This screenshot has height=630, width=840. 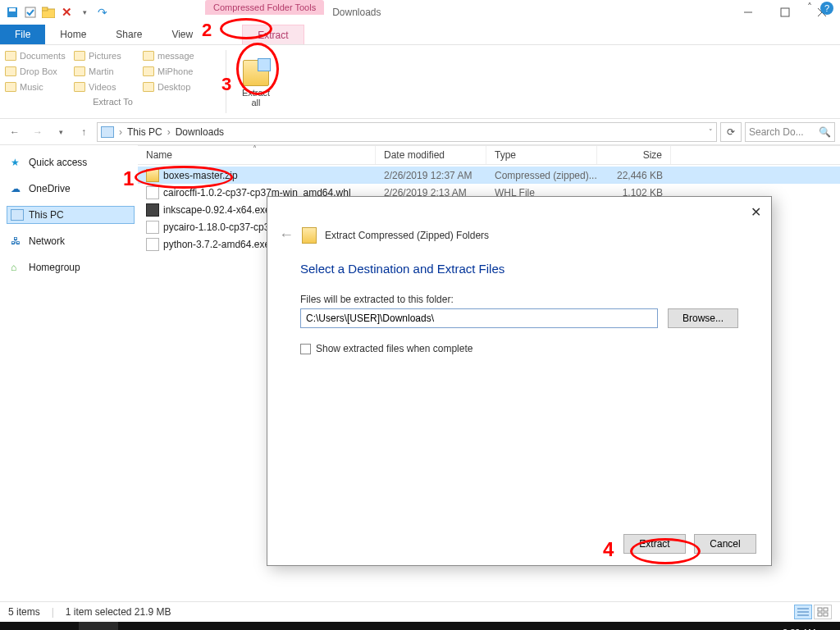 I want to click on task-view-button, so click(x=59, y=626).